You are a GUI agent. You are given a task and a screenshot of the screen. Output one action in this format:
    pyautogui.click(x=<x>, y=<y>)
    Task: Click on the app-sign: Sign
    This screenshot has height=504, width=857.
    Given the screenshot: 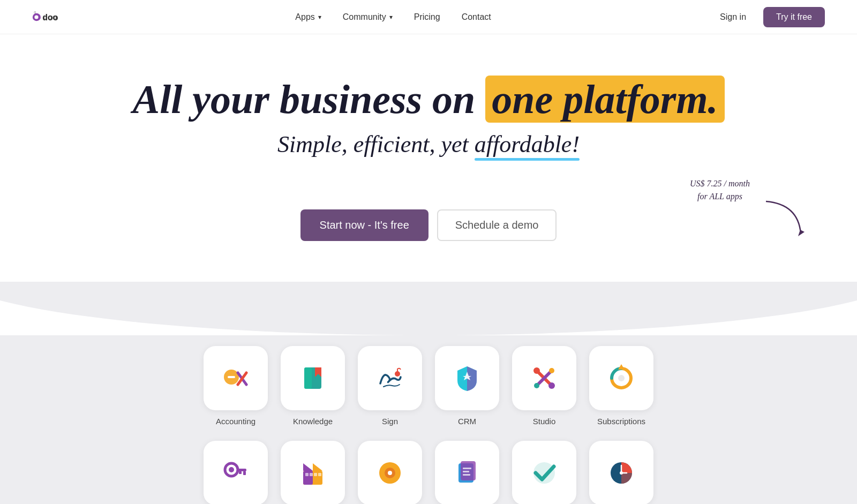 What is the action you would take?
    pyautogui.click(x=390, y=386)
    